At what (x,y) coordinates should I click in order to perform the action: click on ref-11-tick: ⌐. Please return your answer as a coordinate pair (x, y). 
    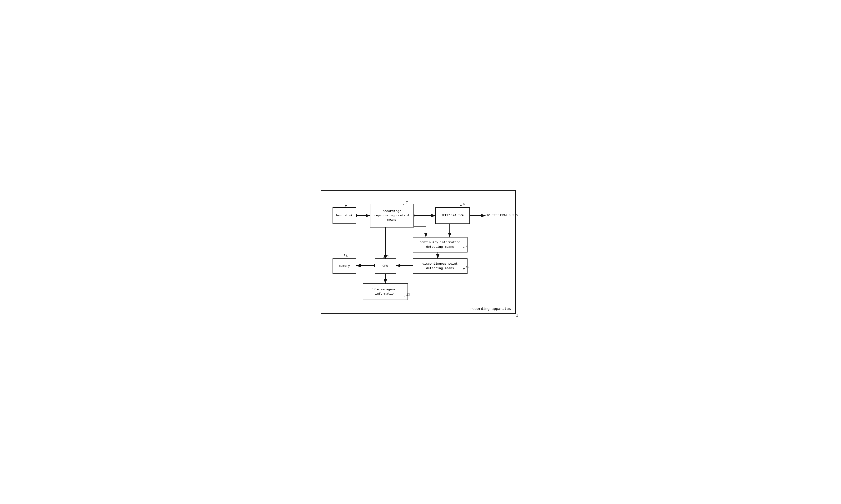
    Looking at the image, I should click on (384, 257).